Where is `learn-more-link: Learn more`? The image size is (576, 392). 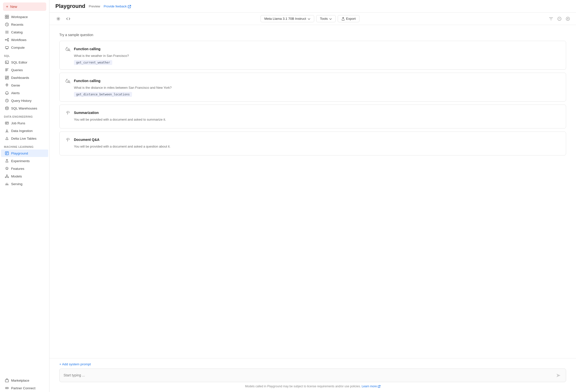 learn-more-link: Learn more is located at coordinates (371, 386).